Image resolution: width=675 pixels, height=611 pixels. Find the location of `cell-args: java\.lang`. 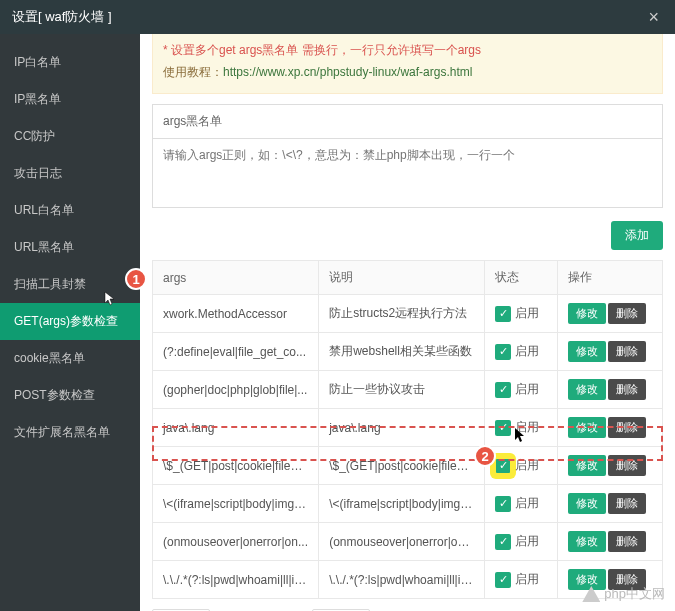

cell-args: java\.lang is located at coordinates (236, 428).